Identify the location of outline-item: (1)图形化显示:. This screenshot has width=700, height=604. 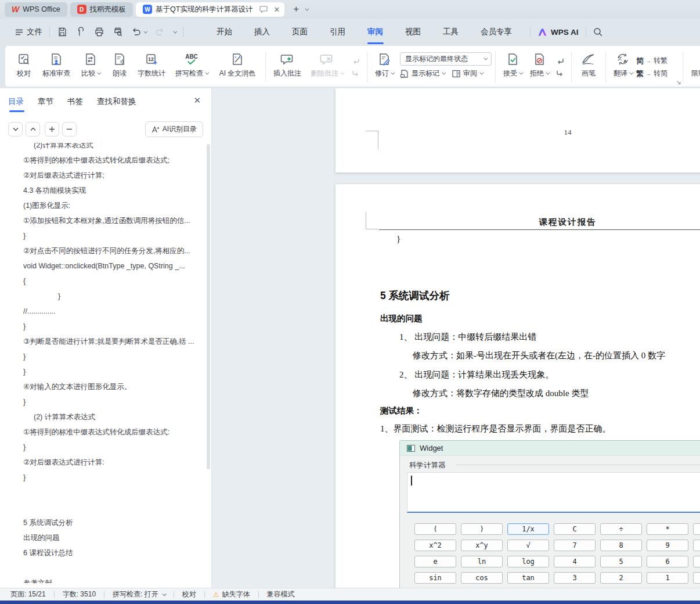
(115, 206).